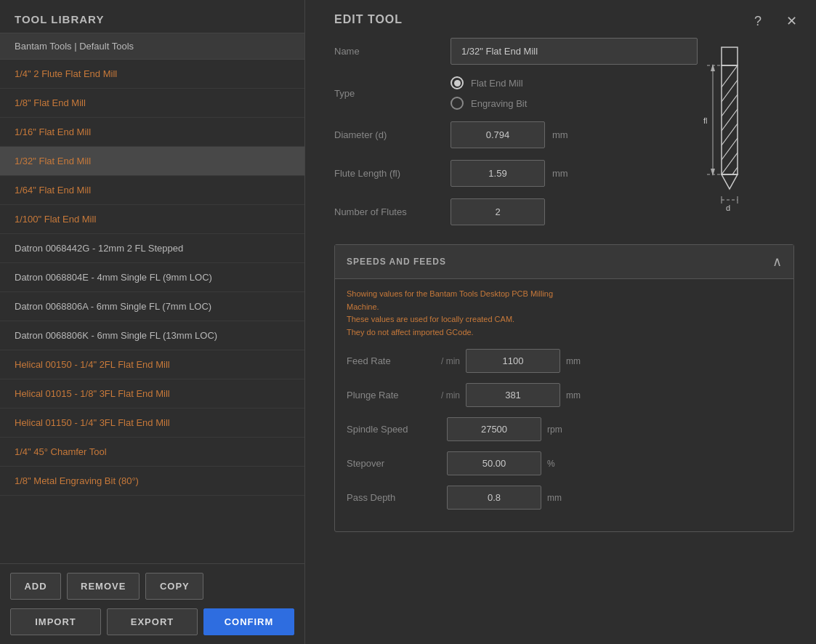 The image size is (816, 644). I want to click on bottom-buttons-row1: ADD REMOVE COPY, so click(153, 586).